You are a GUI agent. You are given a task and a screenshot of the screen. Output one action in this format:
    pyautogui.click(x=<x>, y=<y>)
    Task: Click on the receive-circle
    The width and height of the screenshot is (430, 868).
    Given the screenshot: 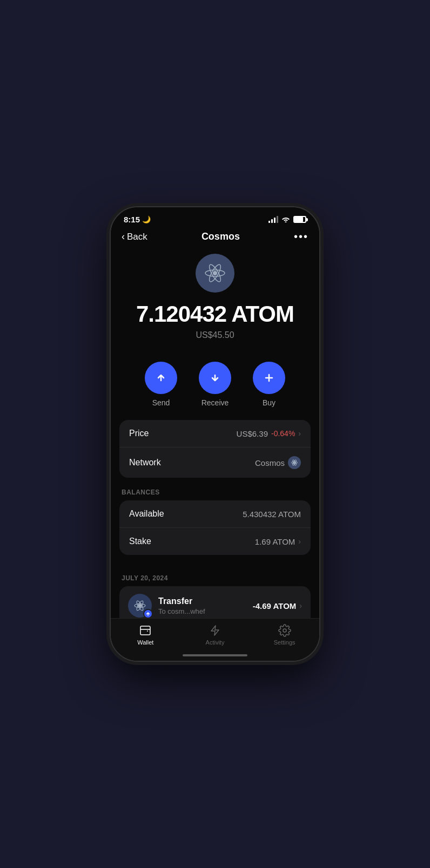 What is the action you would take?
    pyautogui.click(x=215, y=378)
    